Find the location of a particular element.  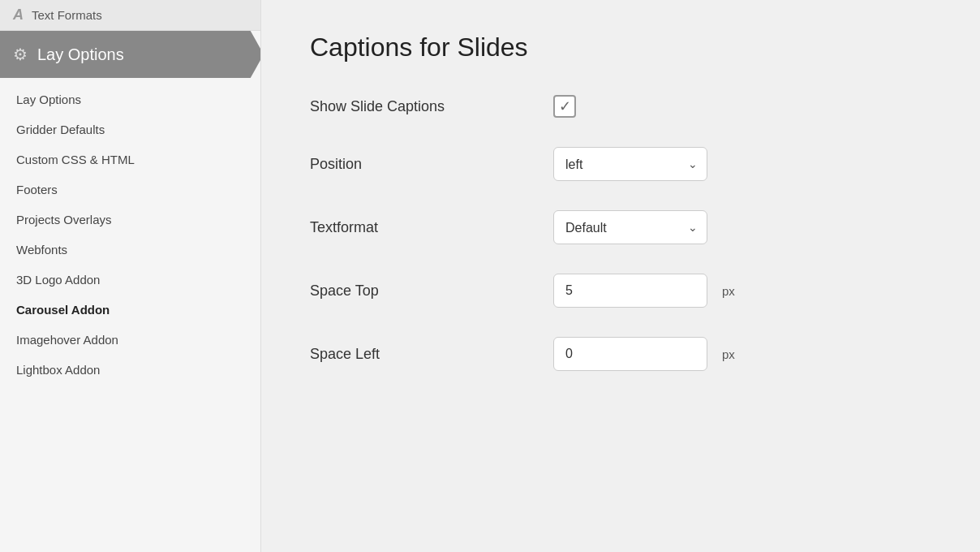

label-space-left: Space Left is located at coordinates (432, 354).